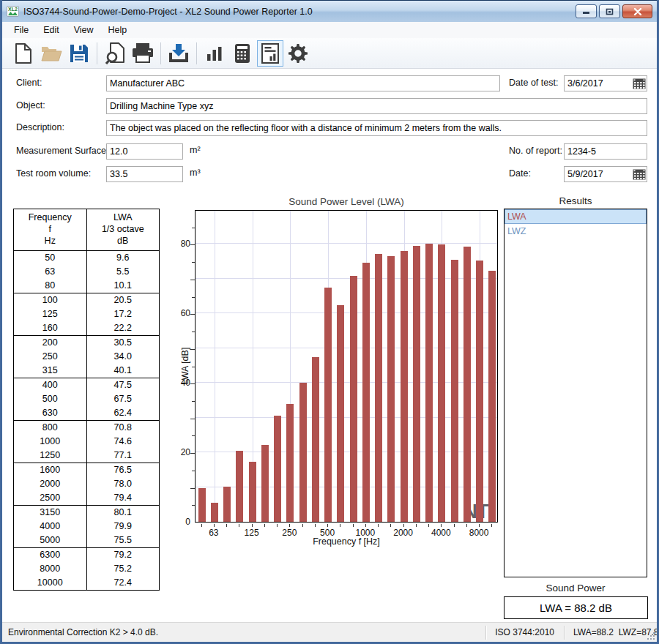  I want to click on chart-bar-2000, so click(404, 386).